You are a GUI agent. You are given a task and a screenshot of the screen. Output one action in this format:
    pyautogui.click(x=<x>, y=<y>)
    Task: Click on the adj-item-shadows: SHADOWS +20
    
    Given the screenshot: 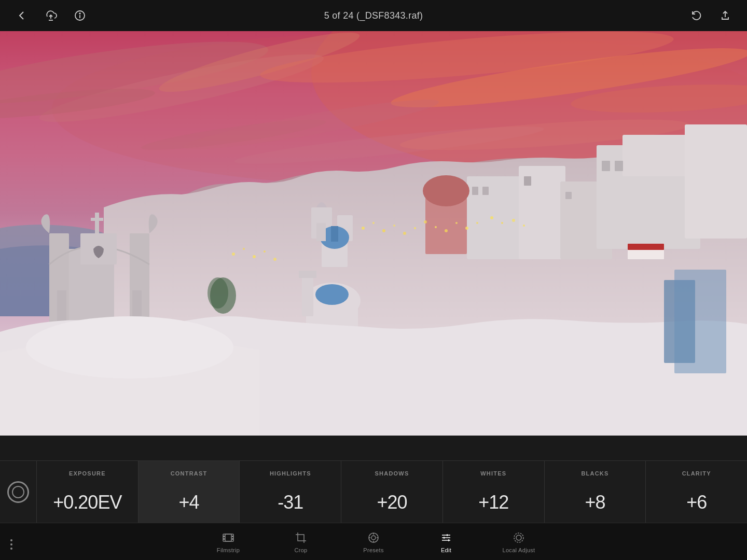 What is the action you would take?
    pyautogui.click(x=392, y=492)
    